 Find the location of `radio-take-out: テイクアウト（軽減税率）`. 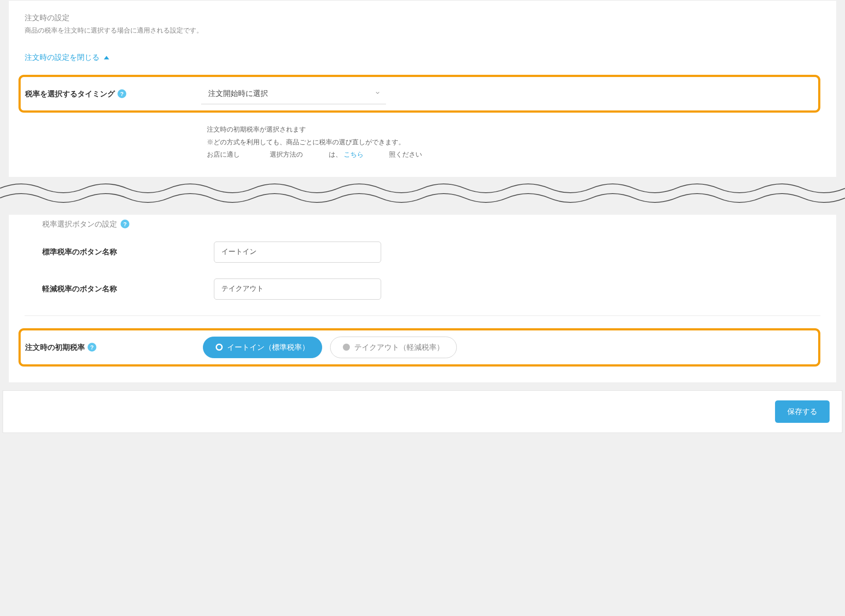

radio-take-out: テイクアウト（軽減税率） is located at coordinates (393, 348).